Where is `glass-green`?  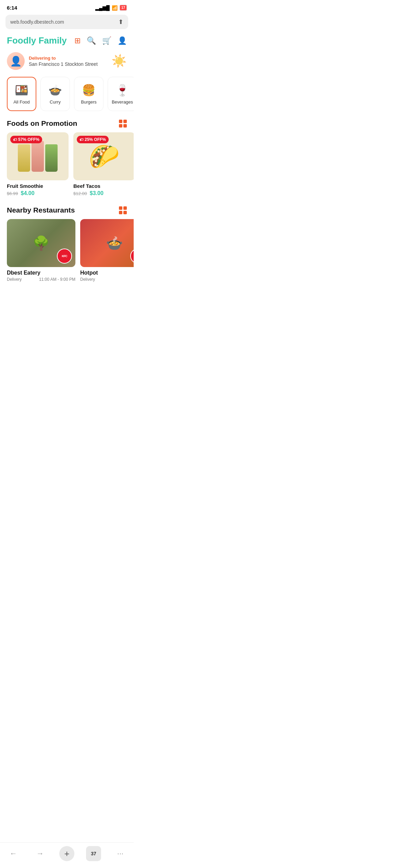
glass-green is located at coordinates (51, 158).